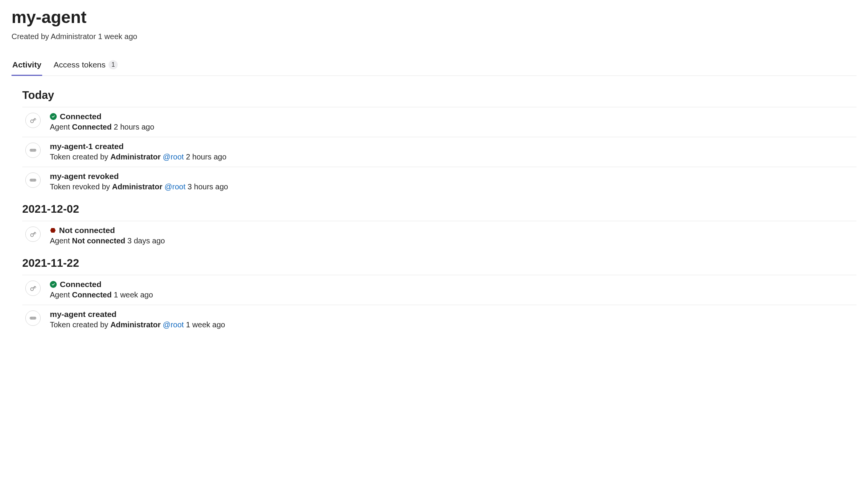 The image size is (868, 486). What do you see at coordinates (87, 146) in the screenshot?
I see `event-title-text: my-agent-1 created` at bounding box center [87, 146].